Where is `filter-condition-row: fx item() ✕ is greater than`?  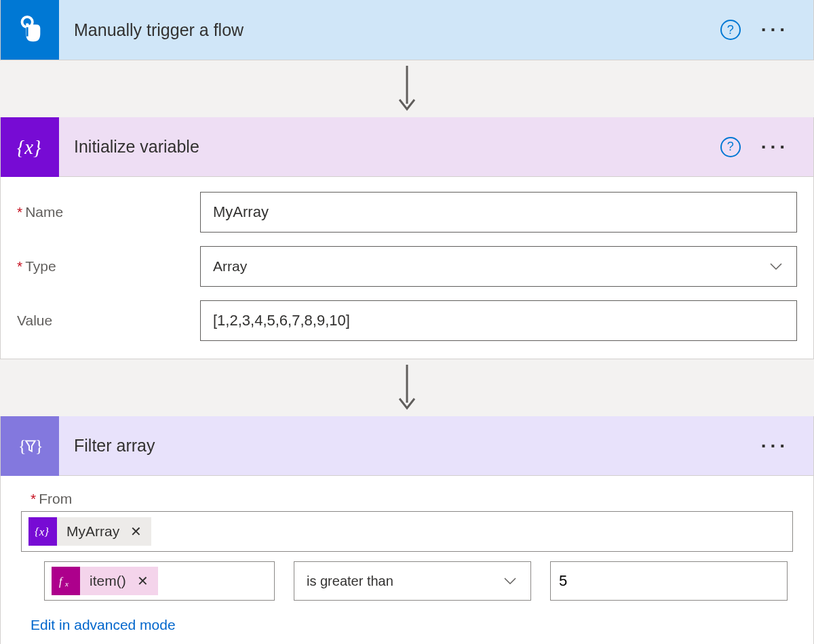
filter-condition-row: fx item() ✕ is greater than is located at coordinates (419, 581).